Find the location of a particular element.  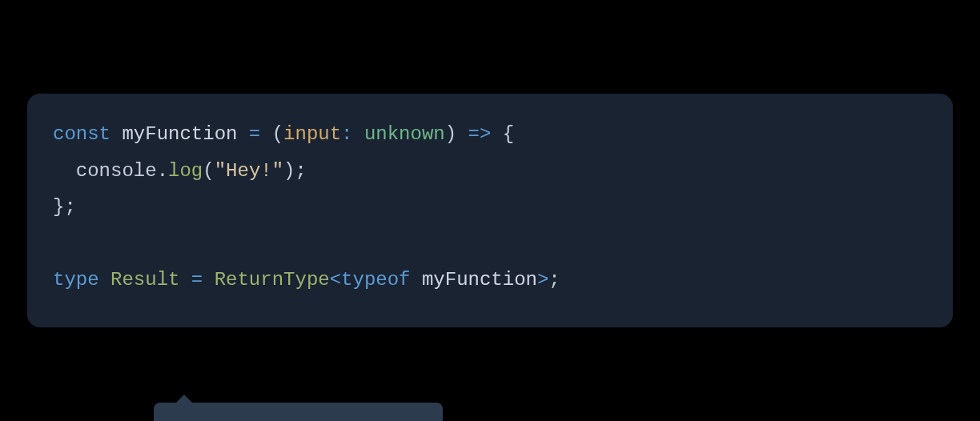

param-input: input is located at coordinates (312, 134).